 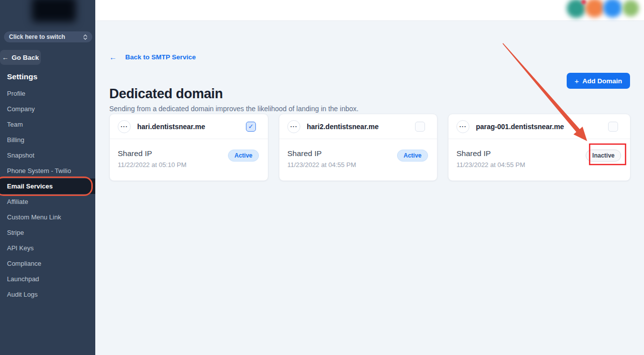 What do you see at coordinates (604, 156) in the screenshot?
I see `status-badge: Inactive` at bounding box center [604, 156].